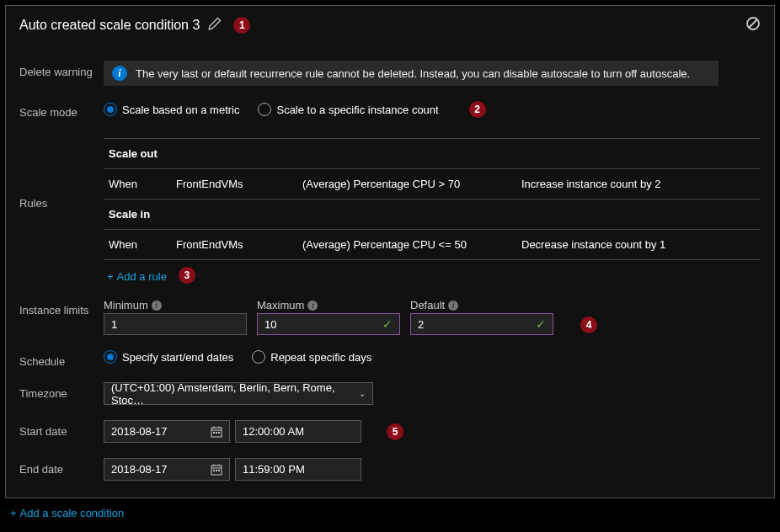 Image resolution: width=780 pixels, height=532 pixels. Describe the element at coordinates (136, 273) in the screenshot. I see `add-rule-link: + Add a rule` at that location.